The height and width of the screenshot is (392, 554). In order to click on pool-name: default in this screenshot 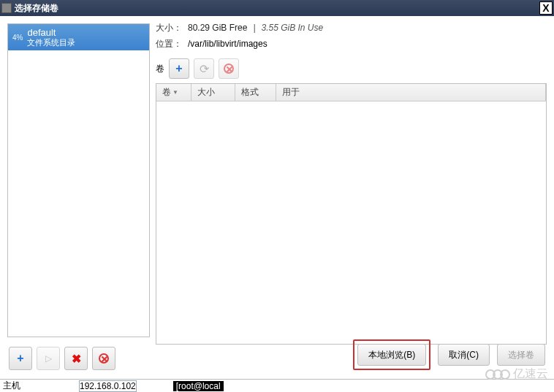, I will do `click(51, 33)`.